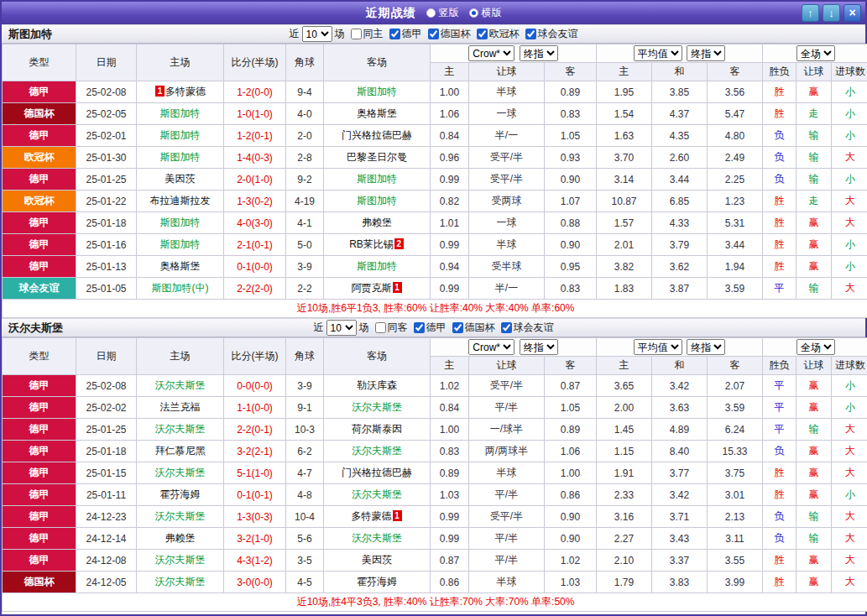 The width and height of the screenshot is (867, 616). I want to click on handicap-result: 走, so click(814, 201).